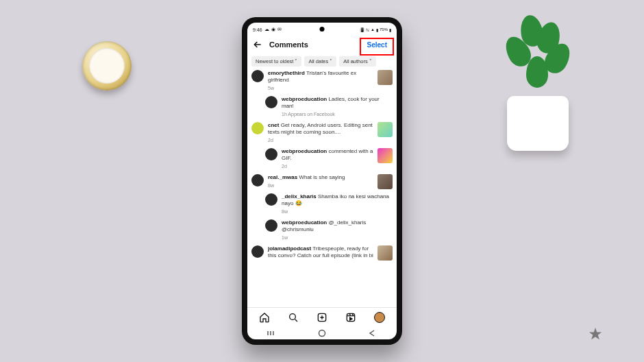  I want to click on camera-icon: ◉, so click(273, 29).